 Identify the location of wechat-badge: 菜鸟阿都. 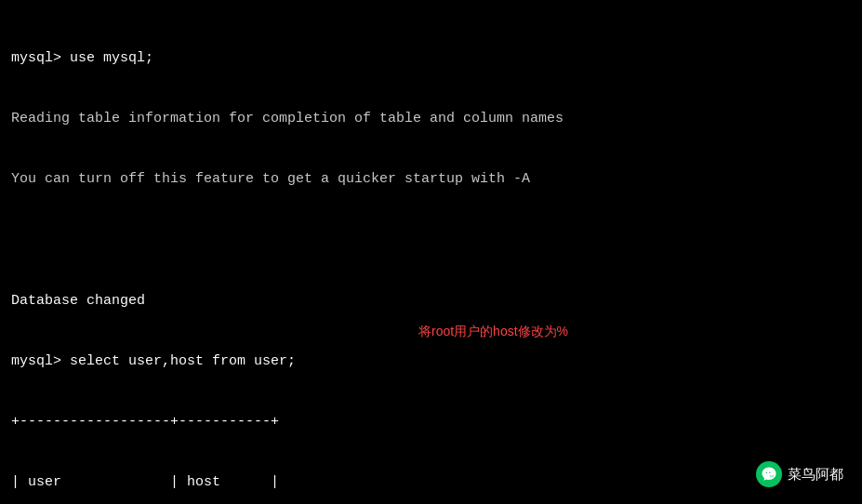
(800, 474).